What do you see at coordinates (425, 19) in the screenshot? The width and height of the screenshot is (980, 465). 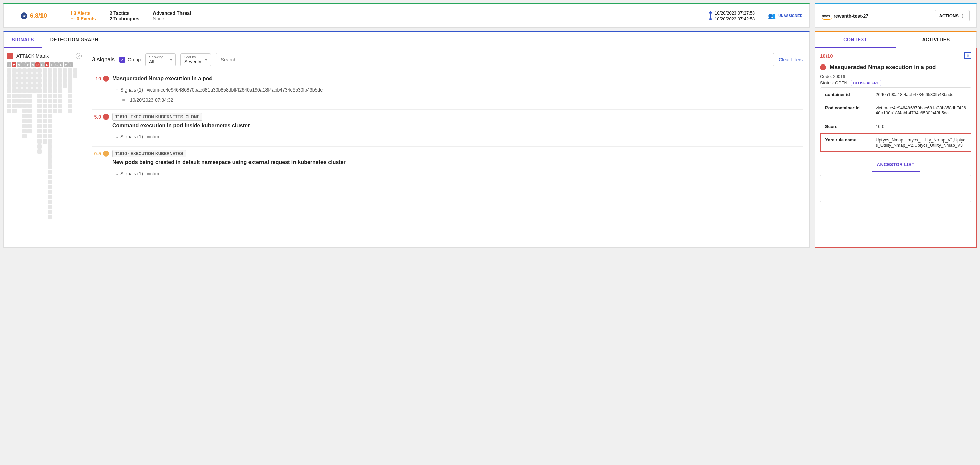 I see `threat-subtitle: None` at bounding box center [425, 19].